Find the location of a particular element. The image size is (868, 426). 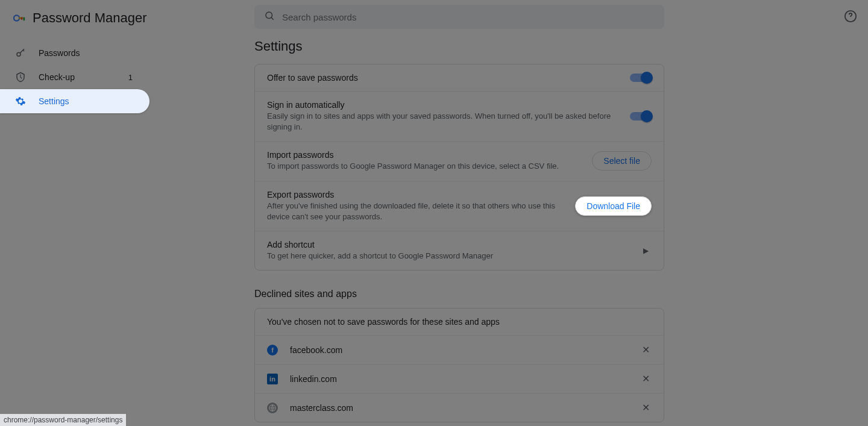

sidebar-item-checkup: Check-up 1 is located at coordinates (75, 77).